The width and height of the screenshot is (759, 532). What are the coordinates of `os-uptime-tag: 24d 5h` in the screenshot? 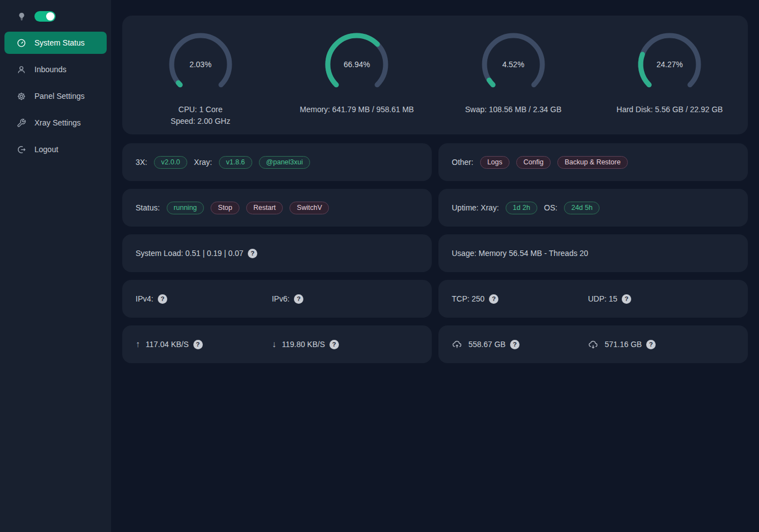 It's located at (582, 208).